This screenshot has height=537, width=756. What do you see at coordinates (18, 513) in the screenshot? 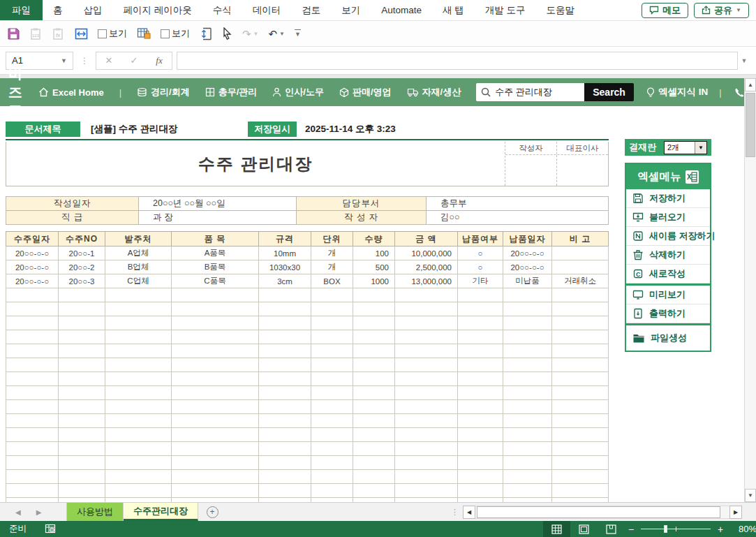
I see `sheet-nav-left-icon: ◀` at bounding box center [18, 513].